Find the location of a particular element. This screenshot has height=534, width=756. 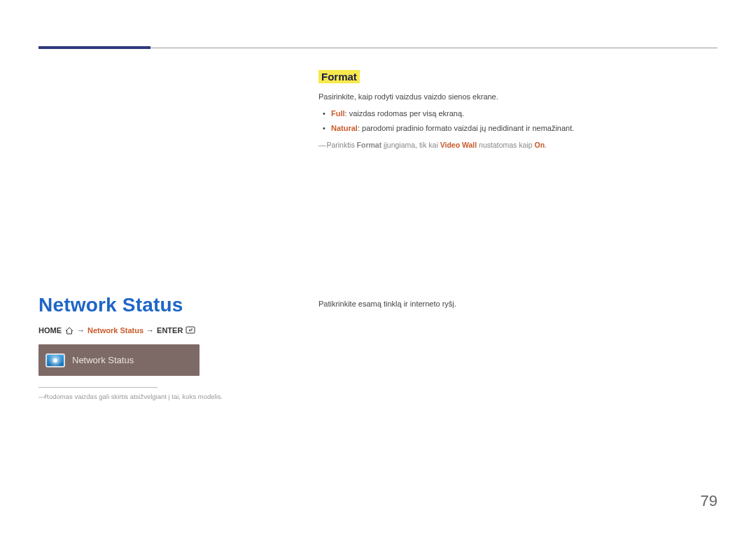

enter-icon is located at coordinates (191, 330).